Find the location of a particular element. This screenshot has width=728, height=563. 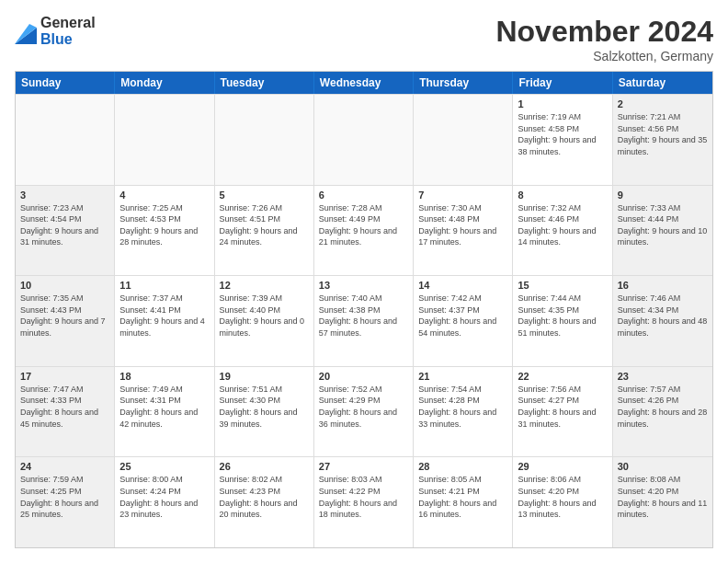

day-number: 7 is located at coordinates (463, 195).